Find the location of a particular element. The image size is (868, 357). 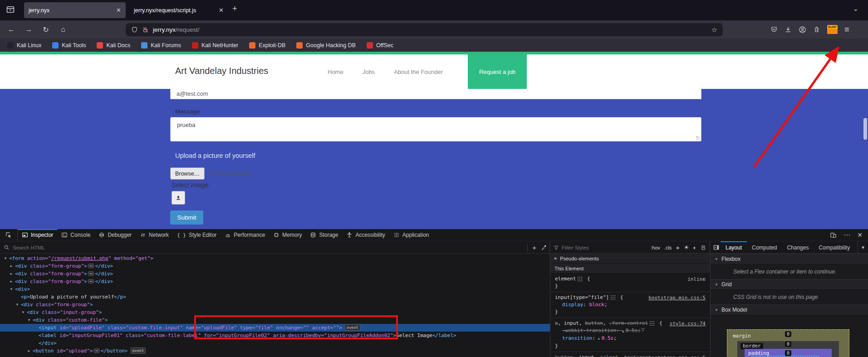

forward-button: → is located at coordinates (29, 29).